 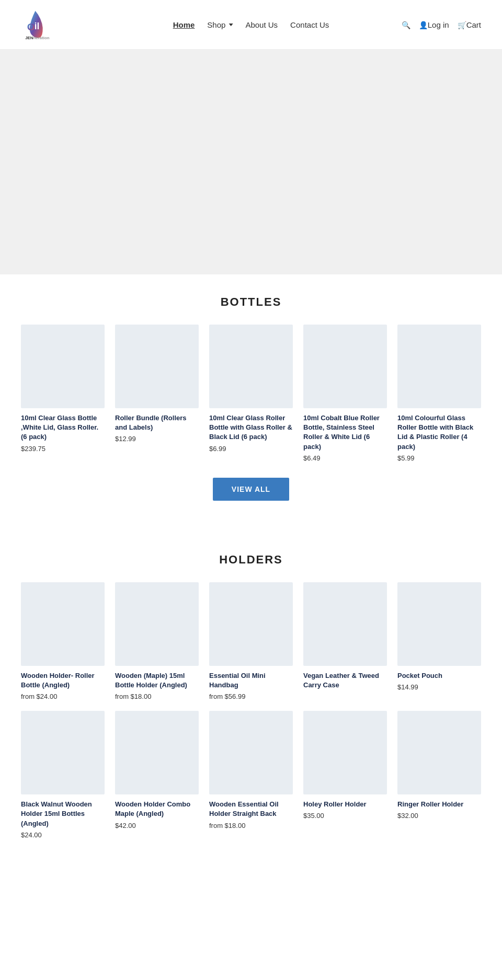 I want to click on product-name: Holey Roller Holder, so click(x=345, y=804).